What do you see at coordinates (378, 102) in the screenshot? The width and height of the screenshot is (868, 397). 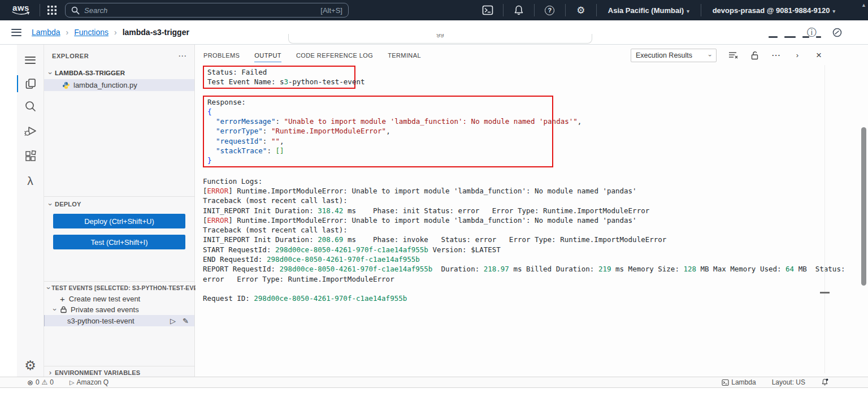 I see `output-line: Response:` at bounding box center [378, 102].